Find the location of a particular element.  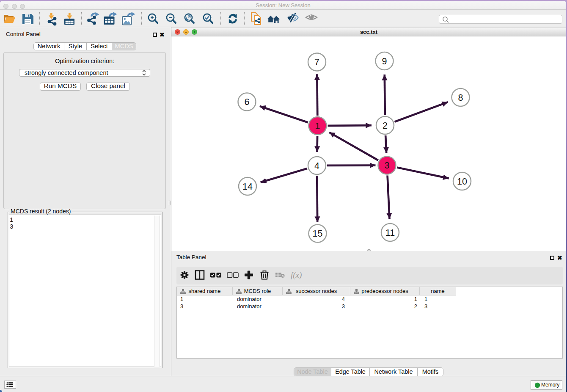

svg-text: 9 is located at coordinates (385, 61).